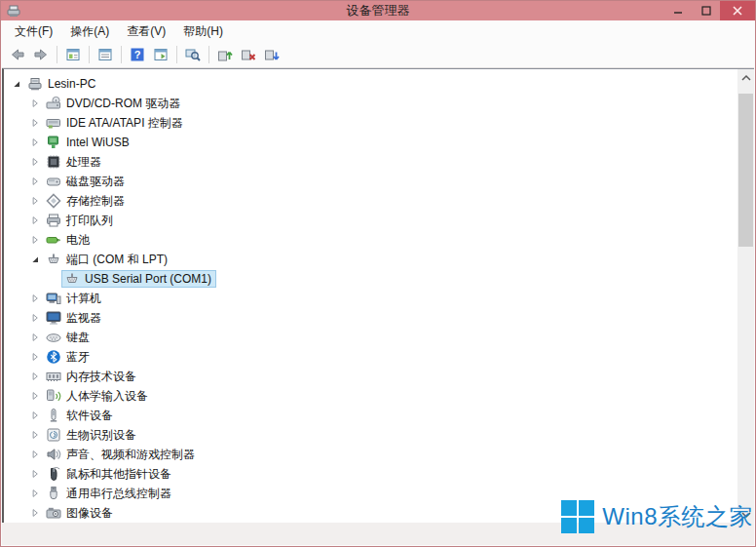 Image resolution: width=756 pixels, height=547 pixels. What do you see at coordinates (74, 162) in the screenshot?
I see `tree-item-content: 处理器` at bounding box center [74, 162].